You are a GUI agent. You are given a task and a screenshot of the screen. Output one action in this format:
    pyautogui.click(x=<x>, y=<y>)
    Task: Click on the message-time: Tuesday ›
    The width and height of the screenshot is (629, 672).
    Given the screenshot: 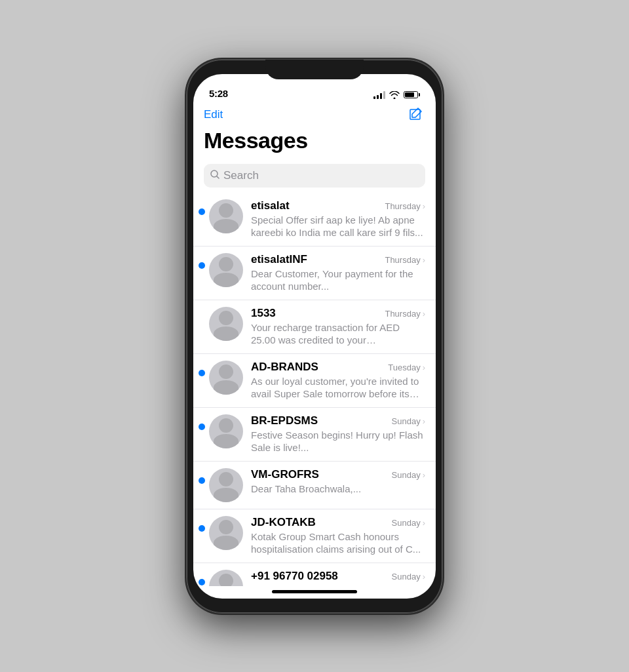 What is the action you would take?
    pyautogui.click(x=406, y=367)
    